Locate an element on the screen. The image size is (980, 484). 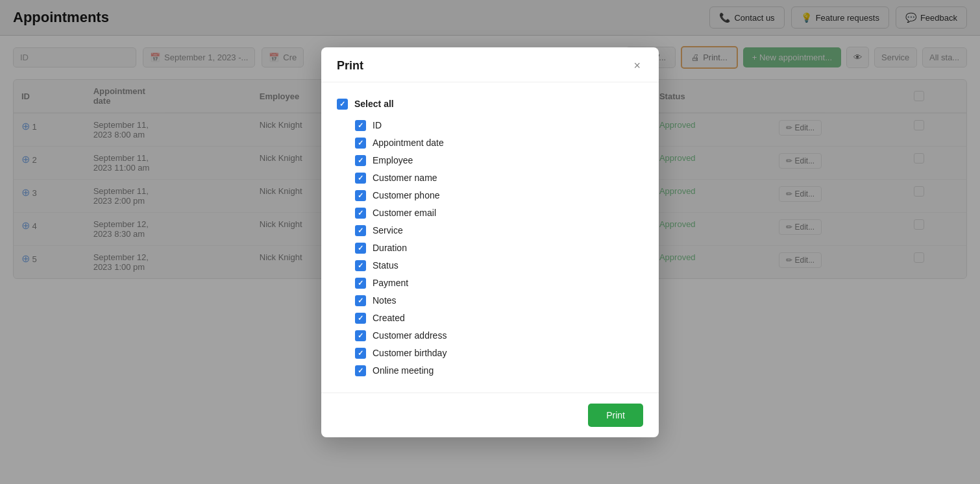
checkbox-created is located at coordinates (361, 318).